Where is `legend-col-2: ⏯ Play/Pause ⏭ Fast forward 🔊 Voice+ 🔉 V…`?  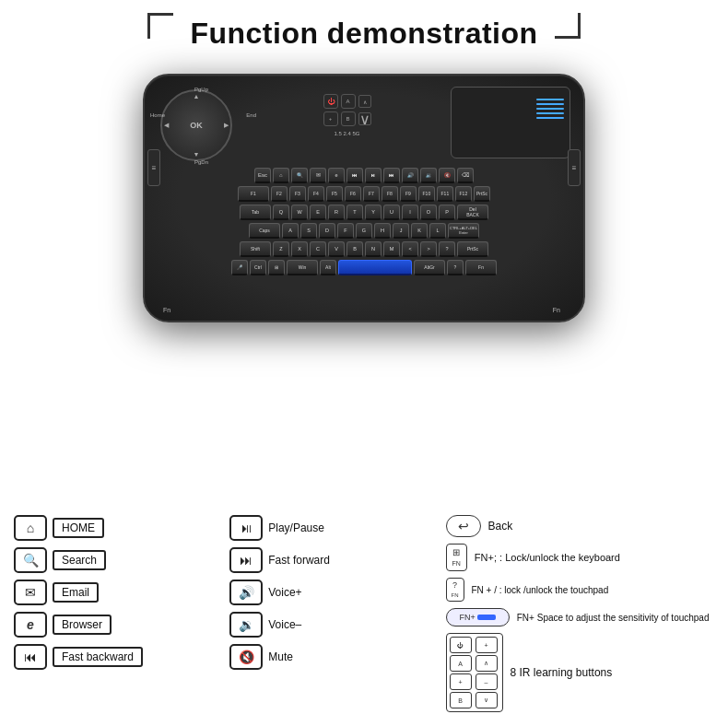 legend-col-2: ⏯ Play/Pause ⏭ Fast forward 🔊 Voice+ 🔉 V… is located at coordinates (333, 614).